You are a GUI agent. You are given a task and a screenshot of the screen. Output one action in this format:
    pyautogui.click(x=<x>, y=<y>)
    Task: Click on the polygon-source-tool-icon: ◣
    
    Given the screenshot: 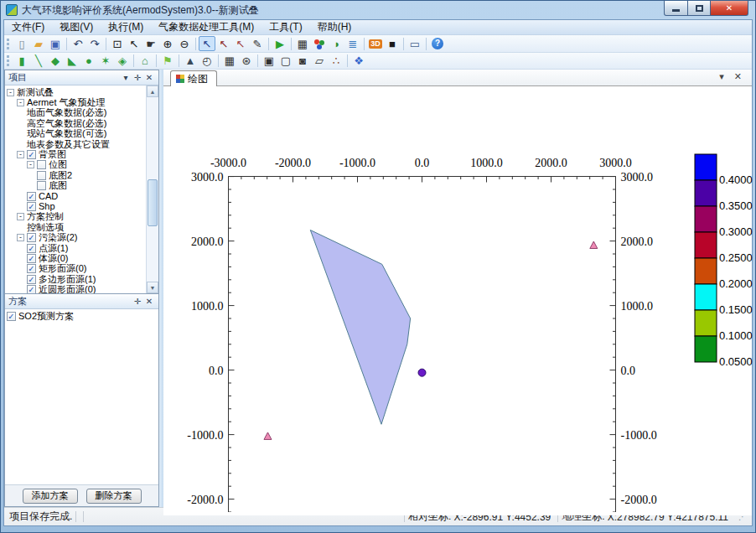 What is the action you would take?
    pyautogui.click(x=72, y=61)
    